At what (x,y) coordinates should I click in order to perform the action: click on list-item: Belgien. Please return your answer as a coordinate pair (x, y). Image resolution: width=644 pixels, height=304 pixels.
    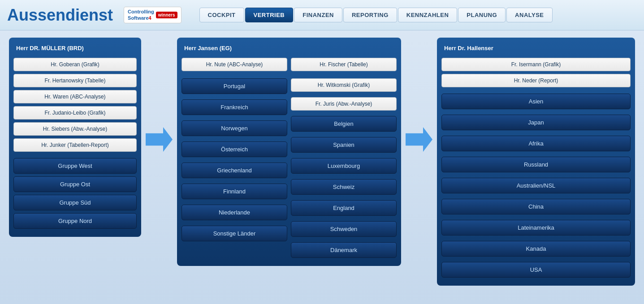
    Looking at the image, I should click on (344, 124).